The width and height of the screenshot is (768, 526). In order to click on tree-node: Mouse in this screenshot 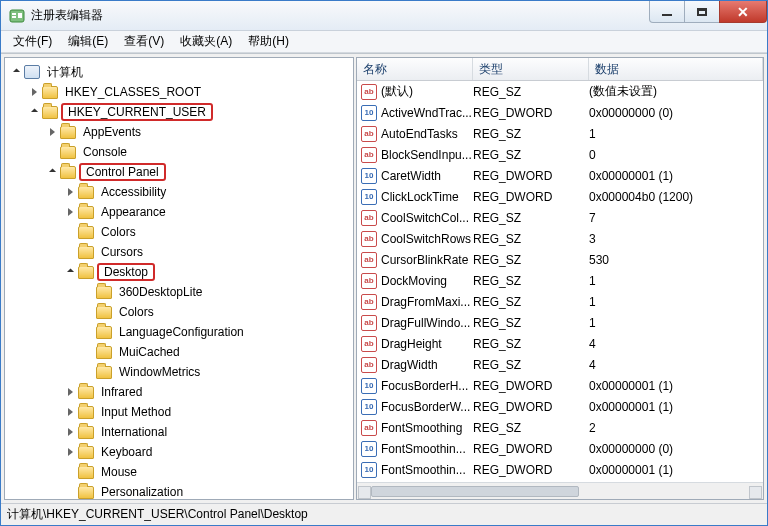, I will do `click(179, 472)`.